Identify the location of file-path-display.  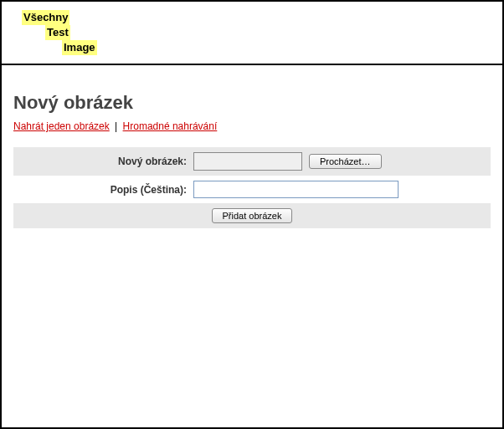
(248, 161).